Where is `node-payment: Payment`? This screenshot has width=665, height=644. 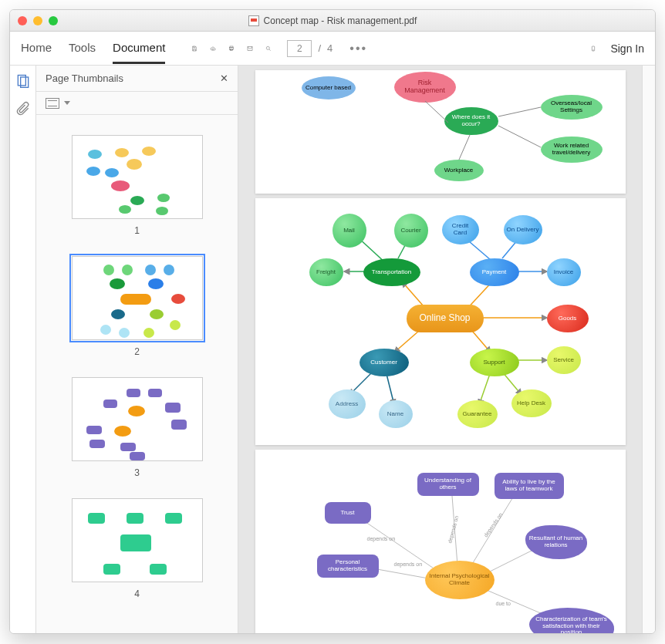
node-payment: Payment is located at coordinates (495, 272).